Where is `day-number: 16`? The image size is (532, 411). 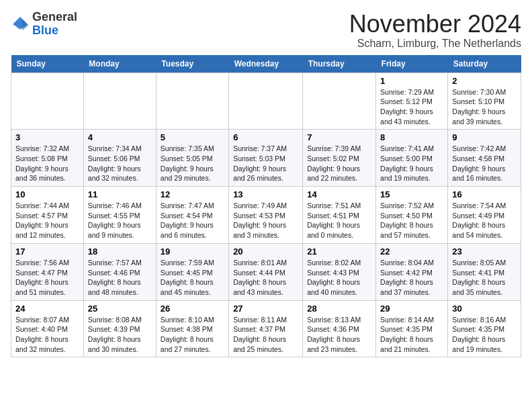 day-number: 16 is located at coordinates (484, 195).